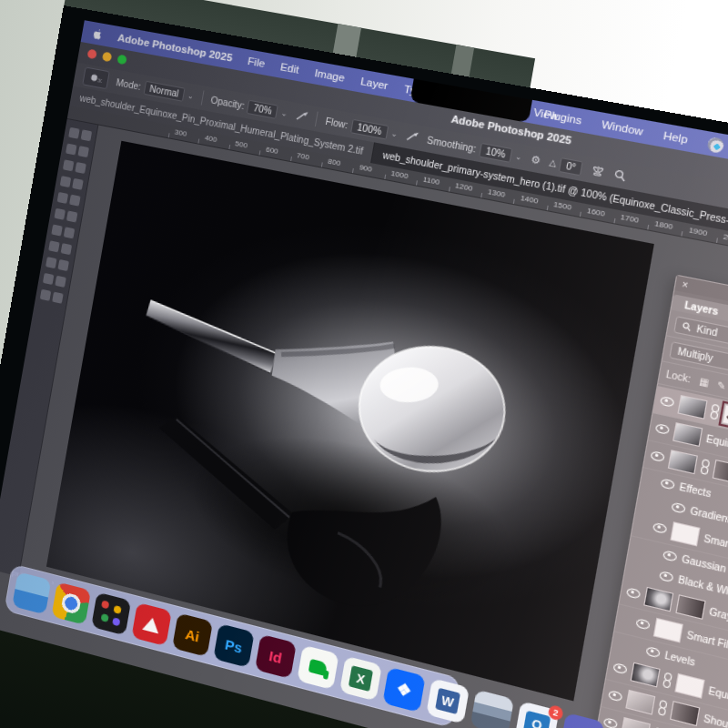 This screenshot has height=728, width=728. Describe the element at coordinates (31, 593) in the screenshot. I see `finder-dock-icon` at that location.